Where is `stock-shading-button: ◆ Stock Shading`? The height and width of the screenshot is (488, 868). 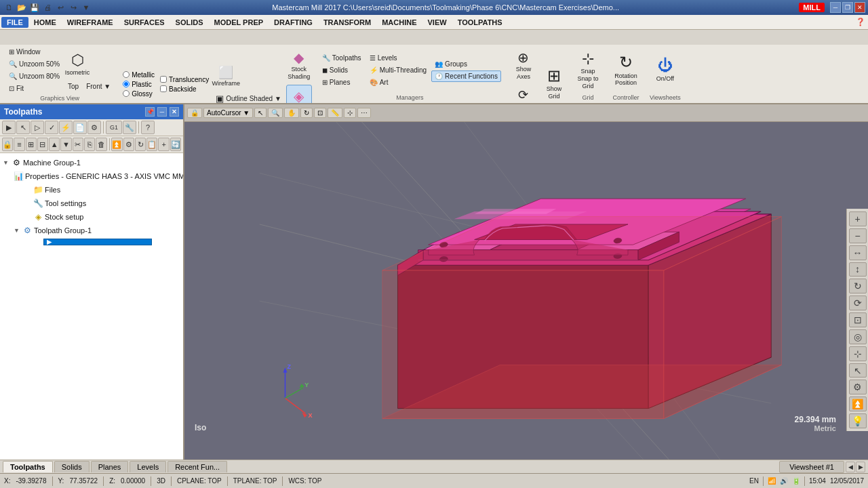
stock-shading-button: ◆ Stock Shading is located at coordinates (299, 65).